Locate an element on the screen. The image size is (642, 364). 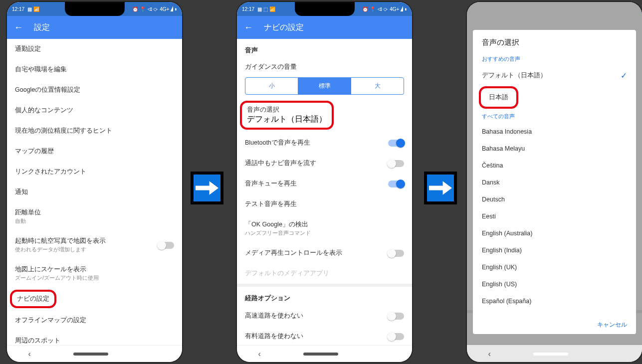
voice-default-jp: デフォルト（日本語） ✓ is located at coordinates (555, 76).